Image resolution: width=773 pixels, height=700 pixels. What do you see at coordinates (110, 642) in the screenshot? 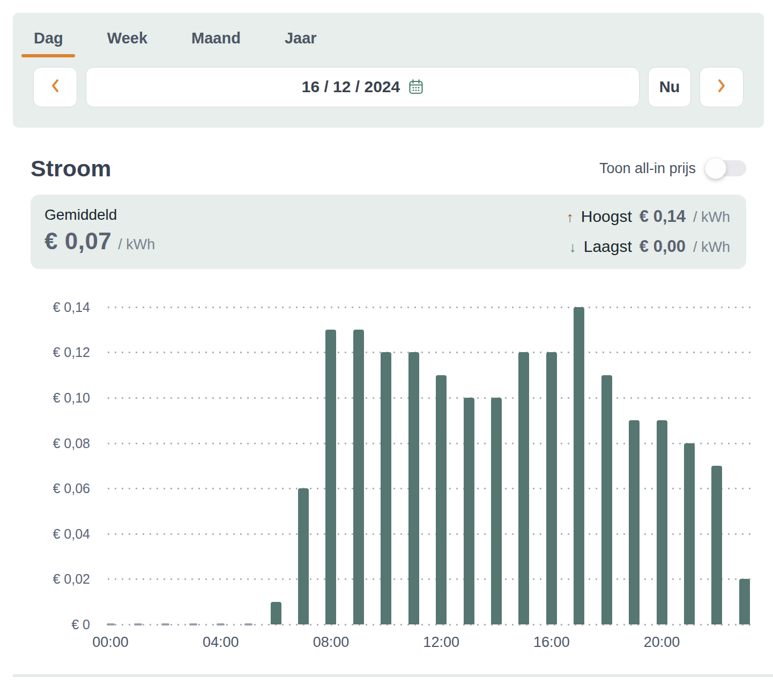
I see `x-tick-label: 00:00` at bounding box center [110, 642].